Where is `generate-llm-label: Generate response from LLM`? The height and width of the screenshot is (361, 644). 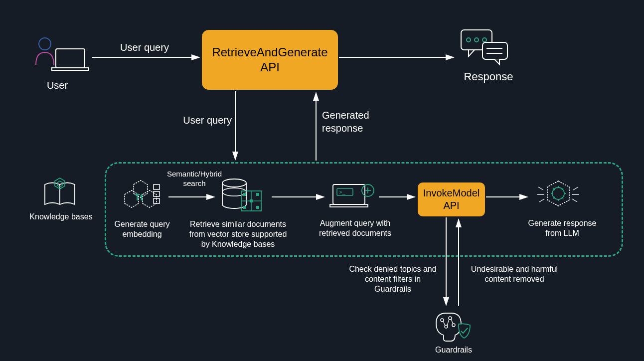 generate-llm-label: Generate response from LLM is located at coordinates (562, 228).